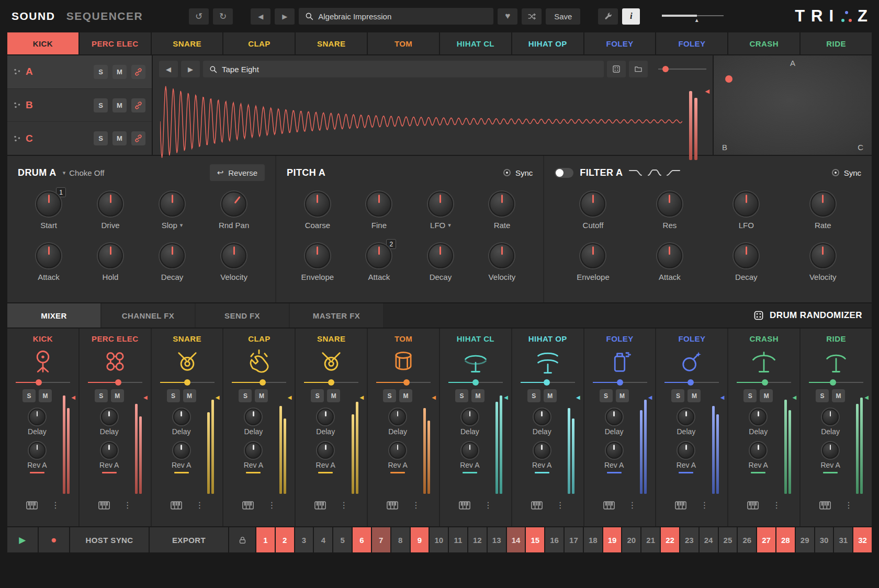 The image size is (879, 588). I want to click on redo-button: ↻, so click(223, 17).